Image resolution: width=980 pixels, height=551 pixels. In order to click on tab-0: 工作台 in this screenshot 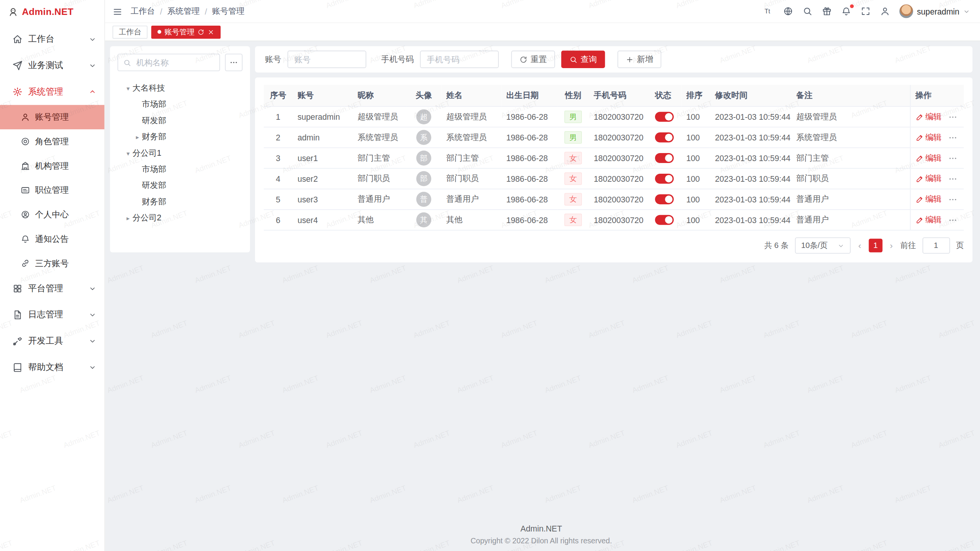, I will do `click(130, 32)`.